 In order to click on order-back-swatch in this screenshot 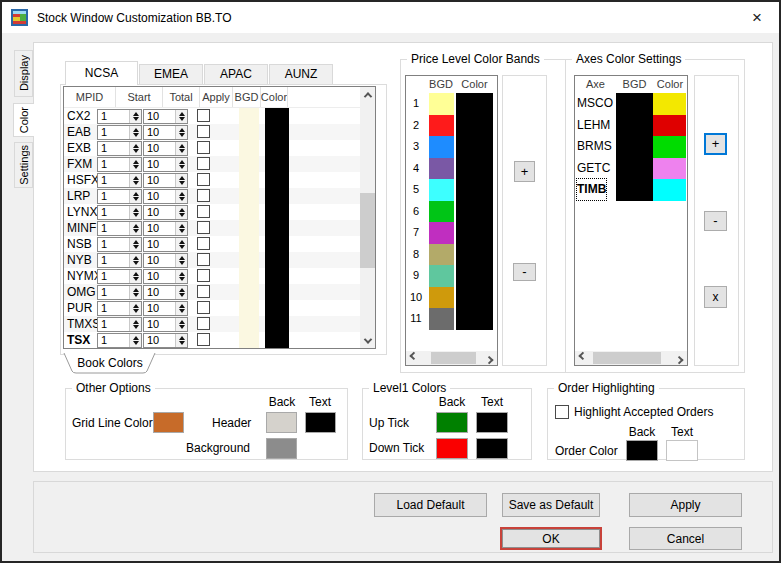, I will do `click(642, 450)`.